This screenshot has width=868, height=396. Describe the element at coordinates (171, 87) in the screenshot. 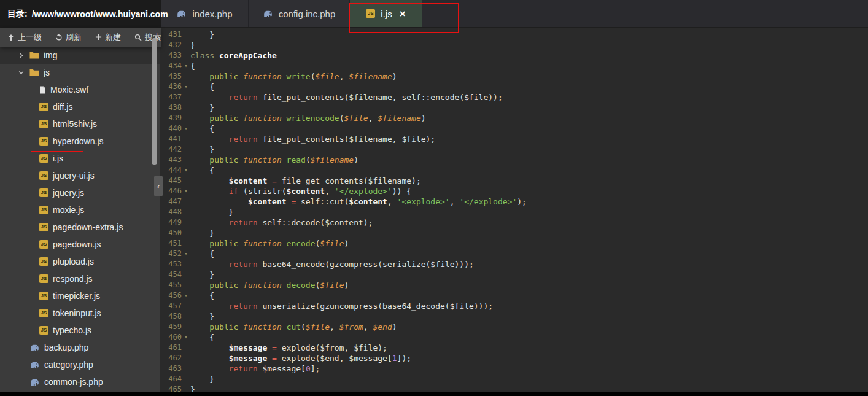

I see `line-number: 436` at that location.